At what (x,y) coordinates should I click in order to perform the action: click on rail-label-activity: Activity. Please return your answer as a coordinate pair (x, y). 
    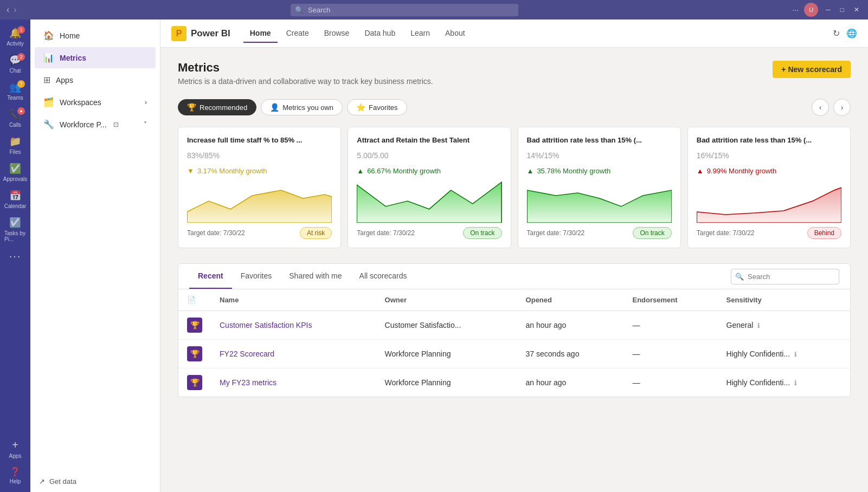
    Looking at the image, I should click on (15, 43).